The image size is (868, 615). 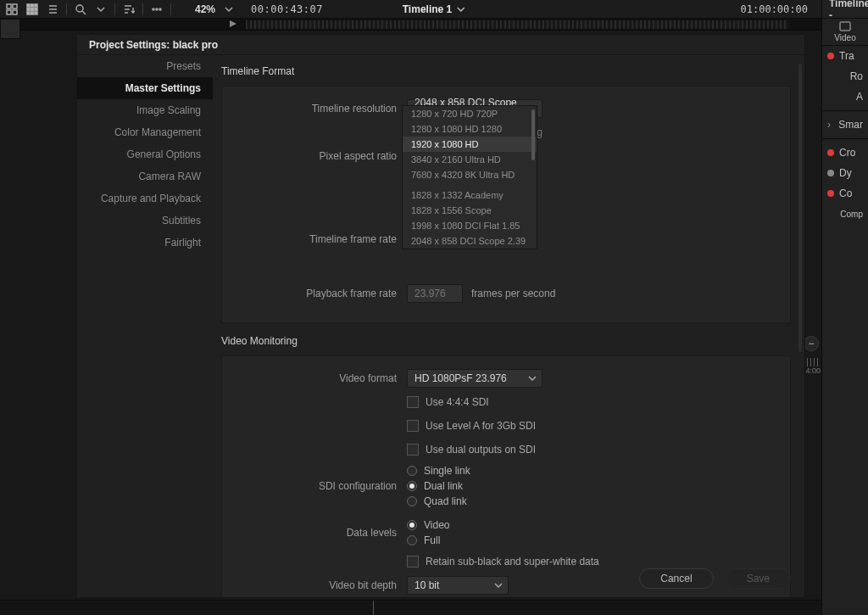 I want to click on sidebar-item-fairlight: Fairlight, so click(x=145, y=243).